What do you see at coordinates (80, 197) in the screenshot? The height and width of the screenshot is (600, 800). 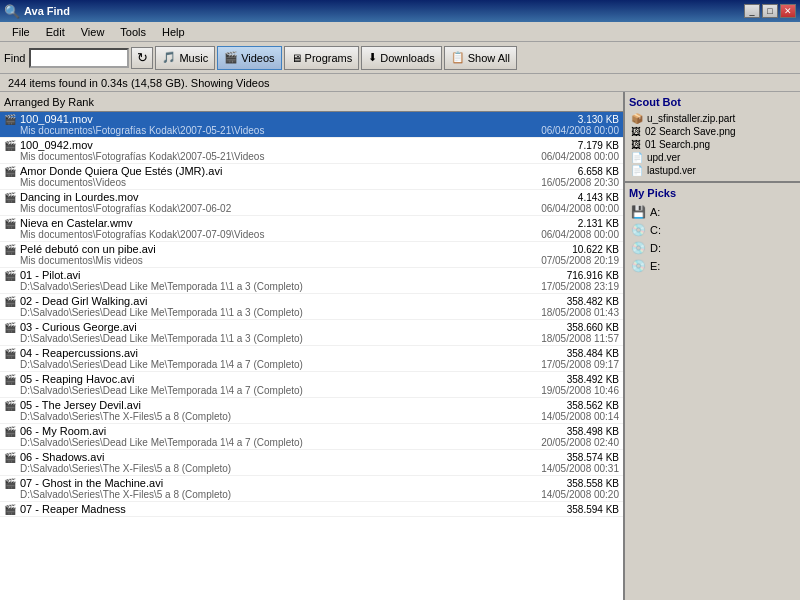 I see `file-name: Dancing in Lourdes.mov` at bounding box center [80, 197].